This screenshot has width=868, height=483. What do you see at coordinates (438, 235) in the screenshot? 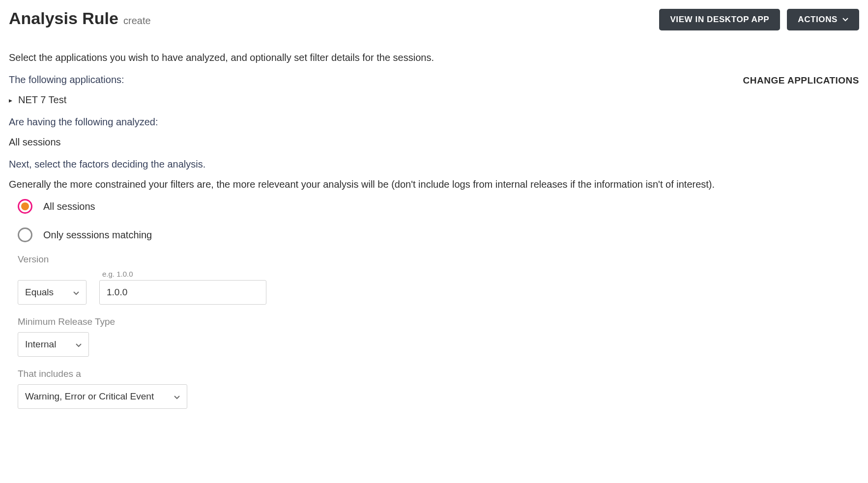
I see `radio-only-matching: Only sesssions matching` at bounding box center [438, 235].